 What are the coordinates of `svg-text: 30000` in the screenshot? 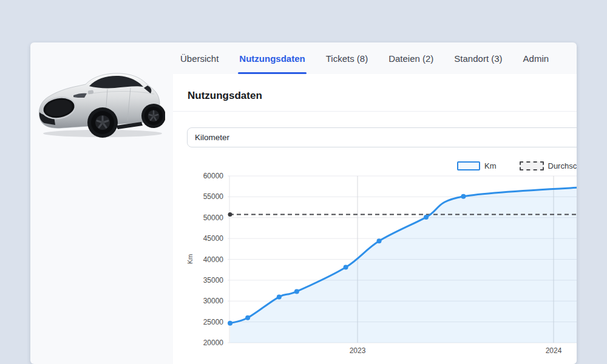 It's located at (214, 301).